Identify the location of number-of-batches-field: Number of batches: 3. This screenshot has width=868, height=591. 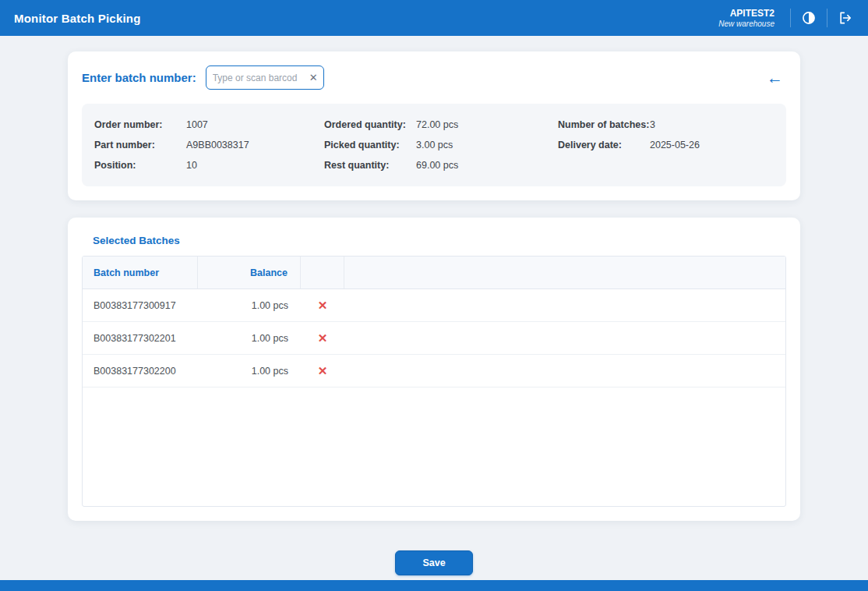
(665, 125).